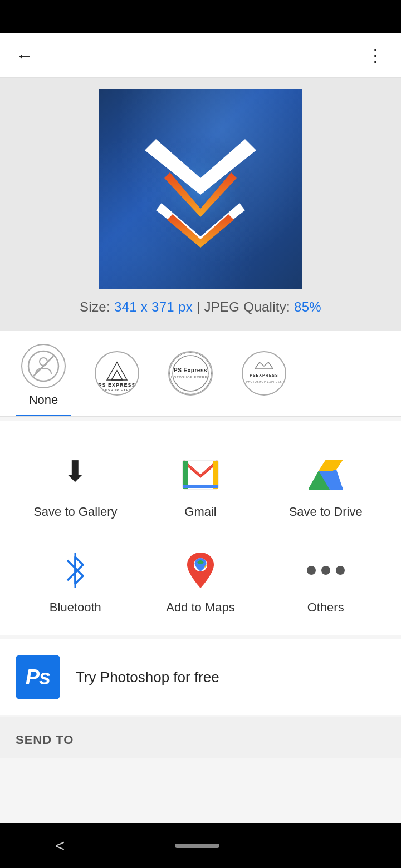 Image resolution: width=401 pixels, height=868 pixels. I want to click on nav-back-button: <, so click(60, 846).